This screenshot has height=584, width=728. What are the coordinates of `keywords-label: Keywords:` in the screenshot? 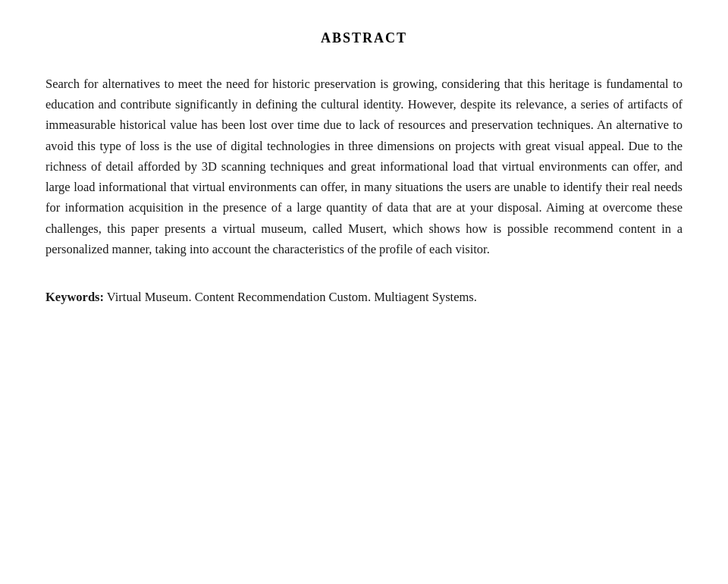 It's located at (74, 297).